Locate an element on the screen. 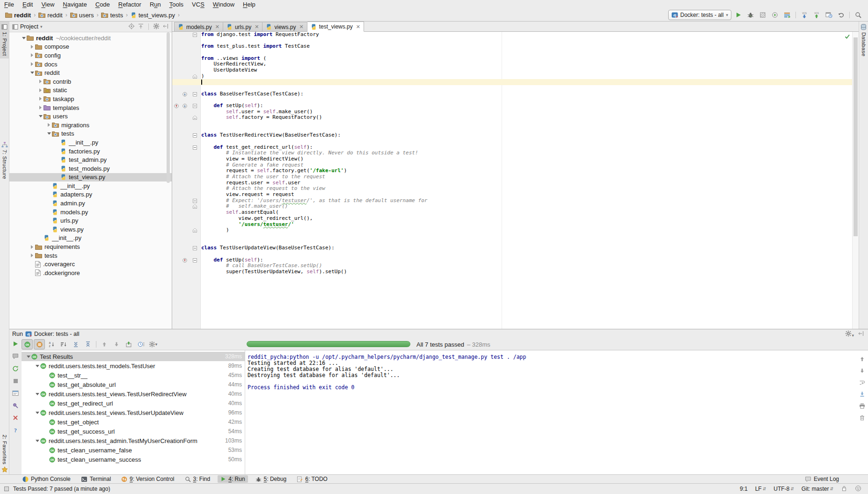 The height and width of the screenshot is (494, 868). project-tree-item-test_admin.py: test_admin.py is located at coordinates (91, 160).